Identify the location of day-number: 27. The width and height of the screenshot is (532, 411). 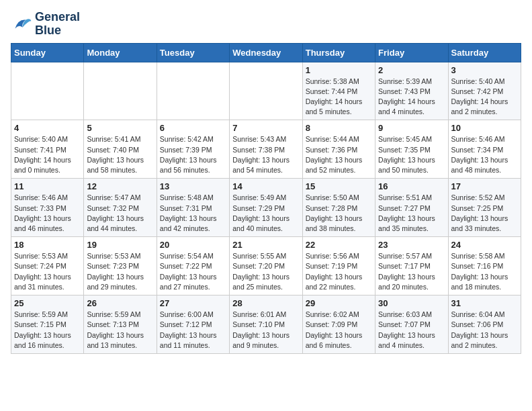
(193, 304).